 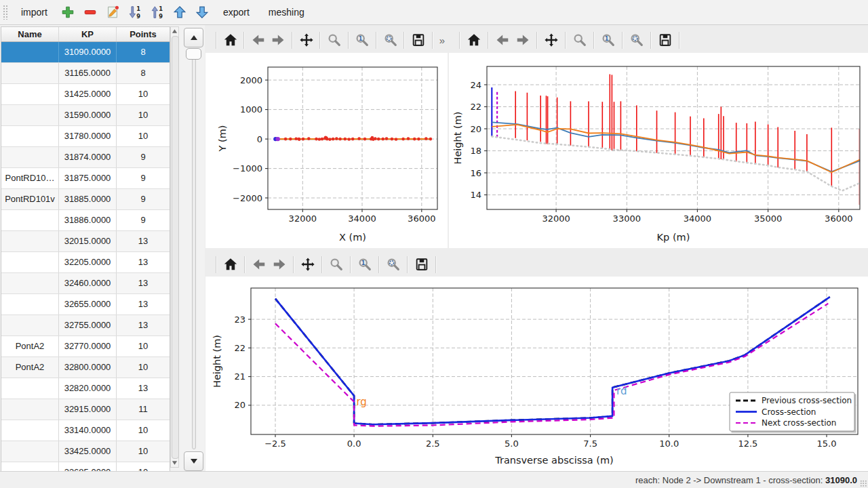 What do you see at coordinates (434, 480) in the screenshot?
I see `status-bar: reach: Node 2 -> Downstream 1 - cross-se…` at bounding box center [434, 480].